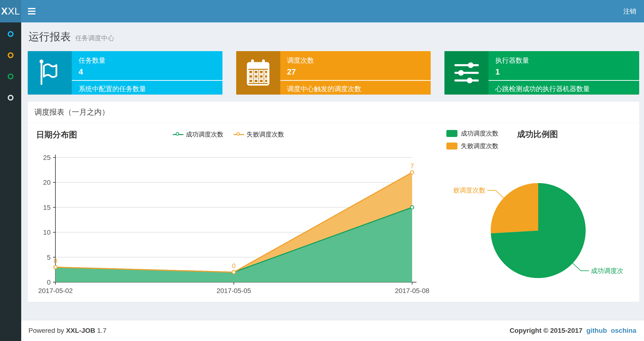 The height and width of the screenshot is (341, 644). What do you see at coordinates (10, 182) in the screenshot?
I see `sidebar` at bounding box center [10, 182].